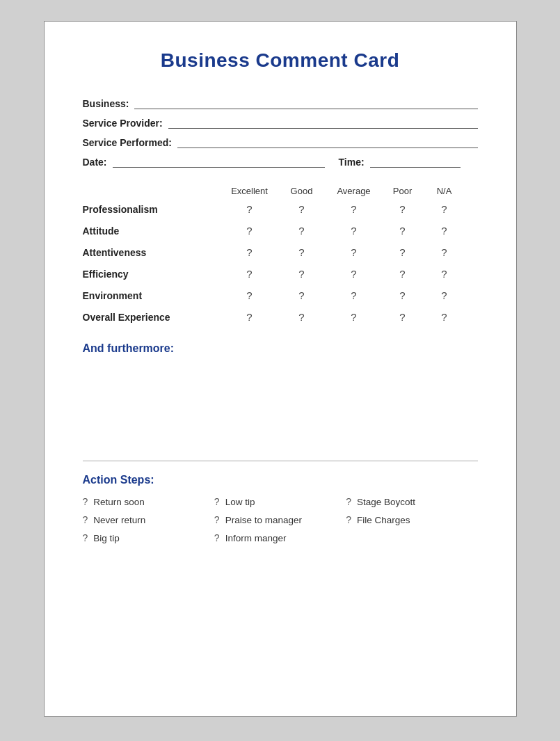  Describe the element at coordinates (403, 231) in the screenshot. I see `attitude-poor: ?` at that location.